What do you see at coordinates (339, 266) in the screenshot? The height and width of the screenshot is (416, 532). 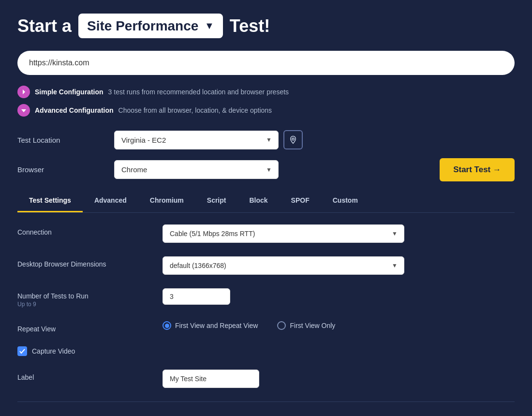 I see `desktop-dimensions-control: default (1366x768) 1920x1080 1280x800 ▼` at bounding box center [339, 266].